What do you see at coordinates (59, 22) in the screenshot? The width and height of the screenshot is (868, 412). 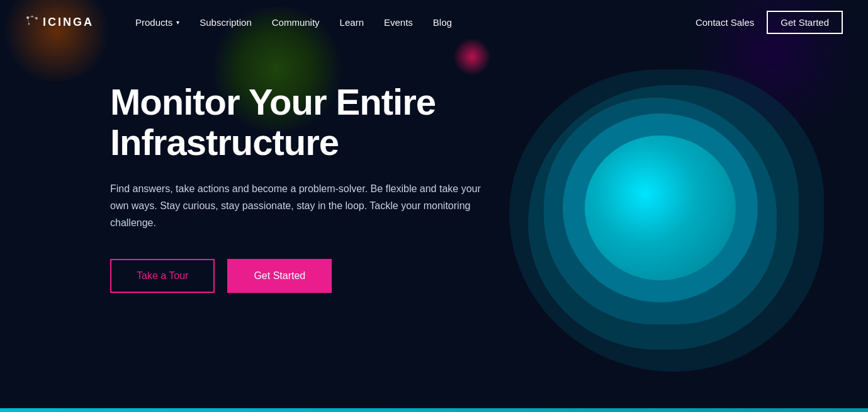 I see `logo: ICINGA` at bounding box center [59, 22].